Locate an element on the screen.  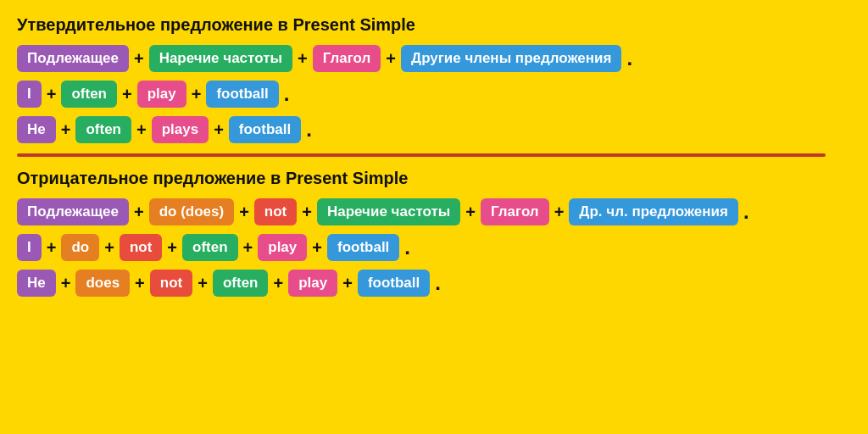
section1-example1: I+often+play+football. is located at coordinates (434, 94).